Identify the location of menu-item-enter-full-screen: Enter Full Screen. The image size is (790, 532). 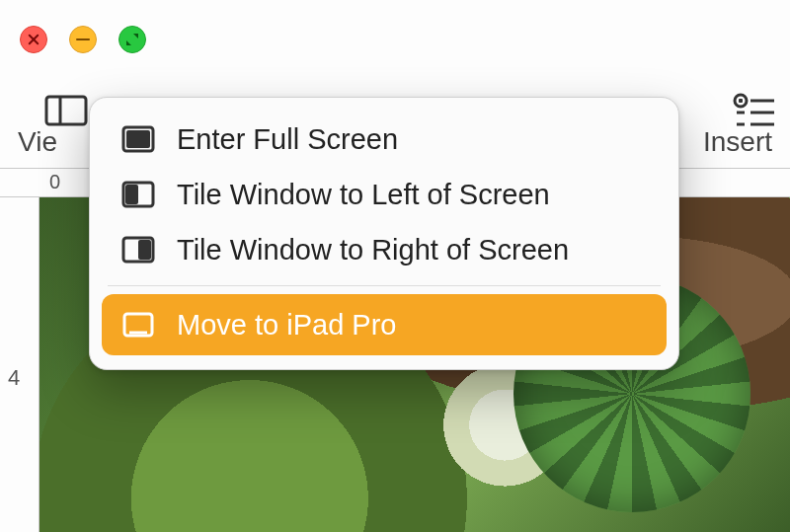
(384, 139).